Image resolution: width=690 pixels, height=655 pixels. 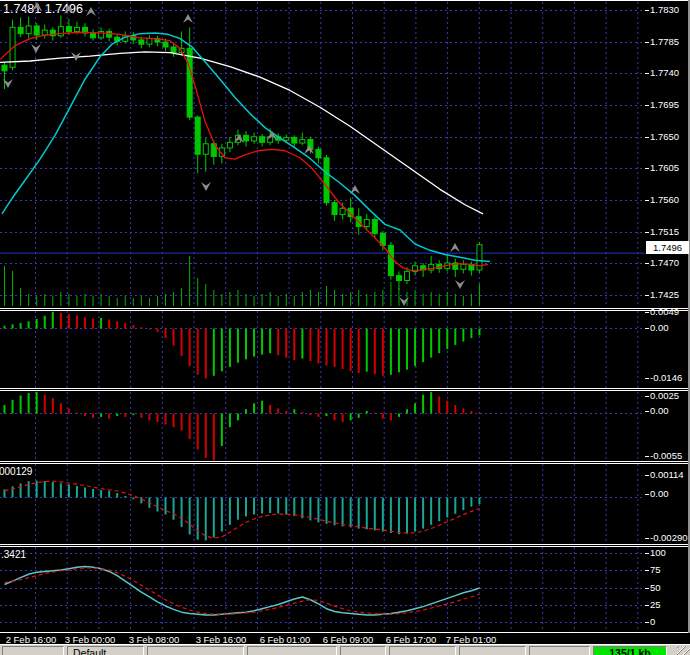 What do you see at coordinates (345, 638) in the screenshot?
I see `time-axis` at bounding box center [345, 638].